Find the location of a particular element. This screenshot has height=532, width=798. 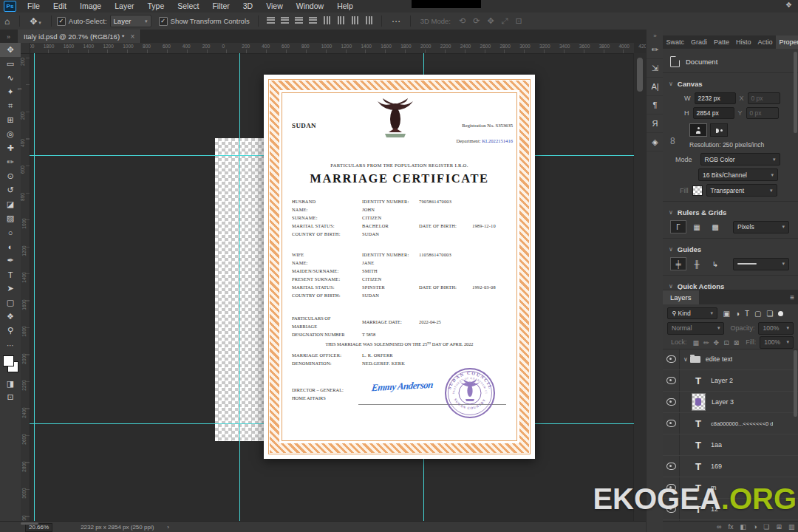

ruler-corner-icon: Γ is located at coordinates (678, 227).